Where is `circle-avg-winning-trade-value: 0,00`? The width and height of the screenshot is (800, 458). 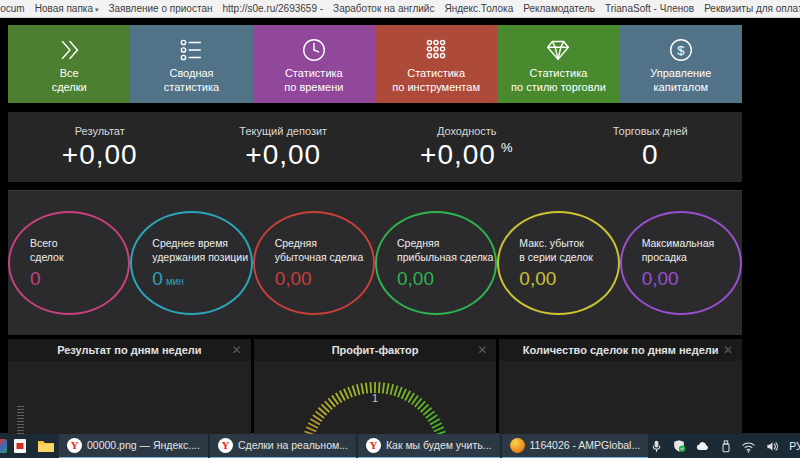 circle-avg-winning-trade-value: 0,00 is located at coordinates (446, 279).